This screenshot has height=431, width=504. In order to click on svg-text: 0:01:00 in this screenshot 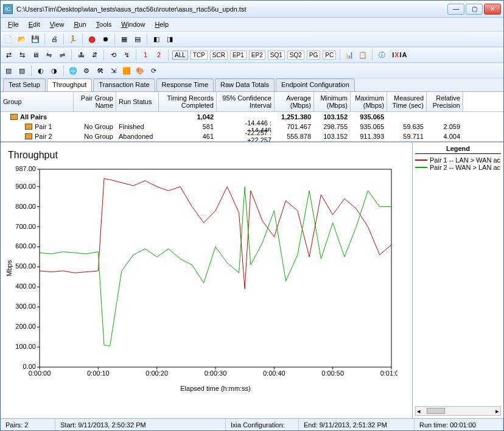, I will do `click(389, 373)`.